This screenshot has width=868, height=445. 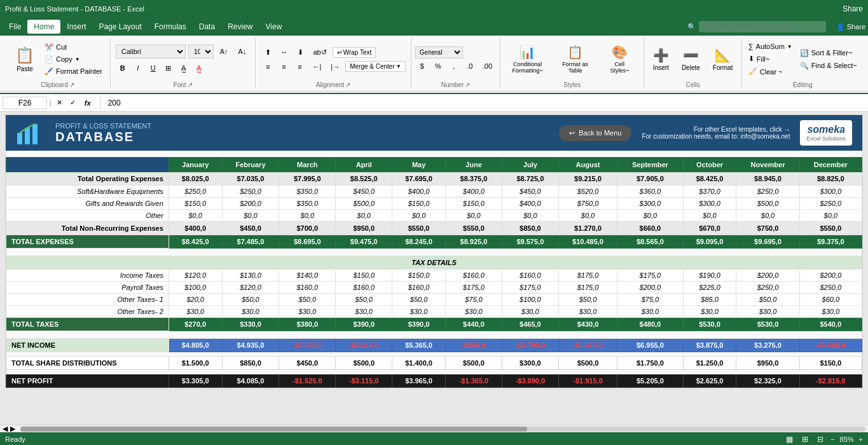 I want to click on table-cell: $100,0, so click(x=195, y=287).